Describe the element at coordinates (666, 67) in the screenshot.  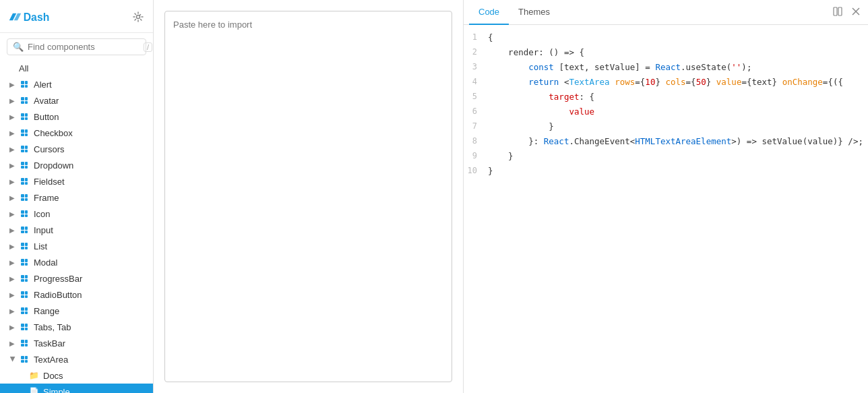
I see `code-line: 3 const [text, setValue] = React.useStat…` at that location.